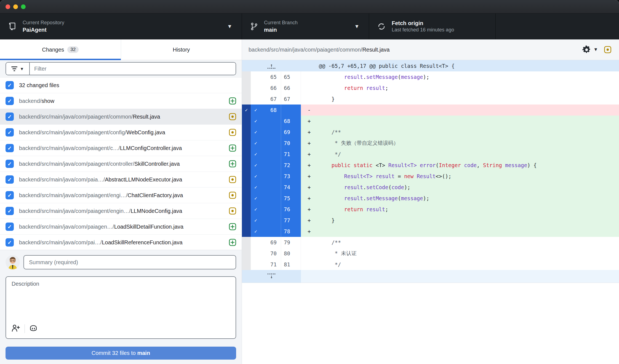 The width and height of the screenshot is (619, 364). Describe the element at coordinates (16, 329) in the screenshot. I see `add-coauthor-button` at that location.